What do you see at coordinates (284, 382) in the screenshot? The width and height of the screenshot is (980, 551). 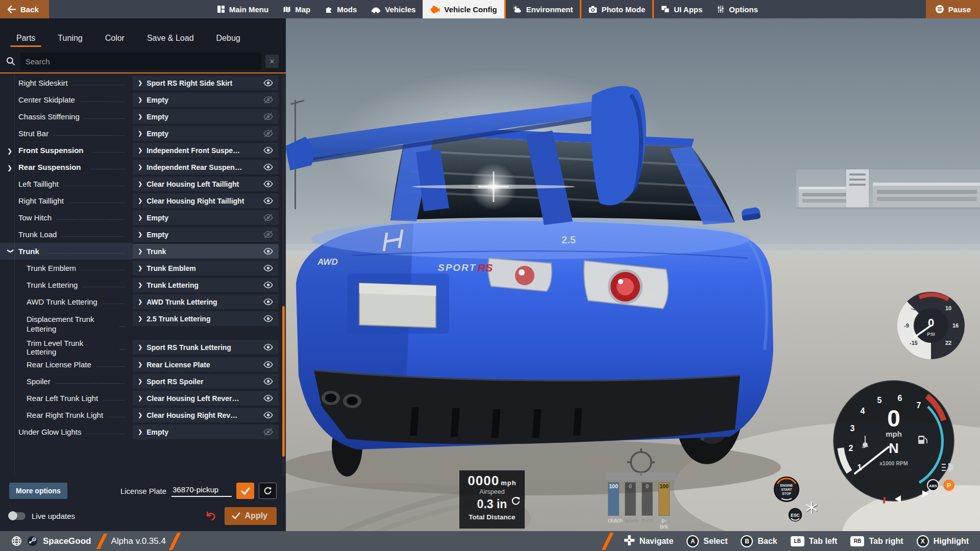 I see `parts-scrollbar-thumb` at bounding box center [284, 382].